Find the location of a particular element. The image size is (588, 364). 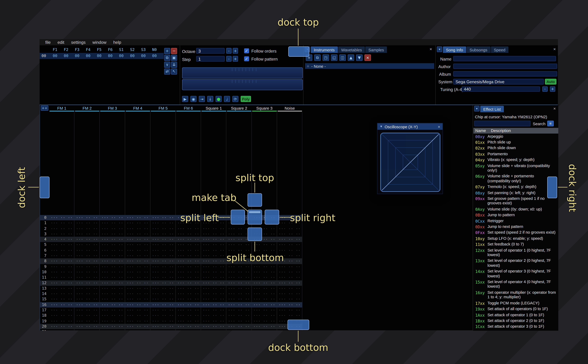

pattern-row: 12 ··· ·· ·· ··· ··· ·· ·· ··· ··· ·· ··… is located at coordinates (171, 283).